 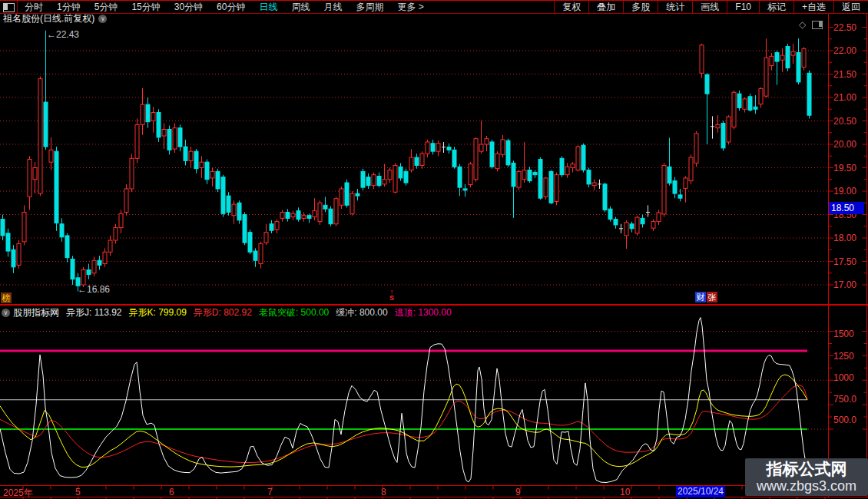 What do you see at coordinates (63, 35) in the screenshot?
I see `high-annotation: ←22.43` at bounding box center [63, 35].